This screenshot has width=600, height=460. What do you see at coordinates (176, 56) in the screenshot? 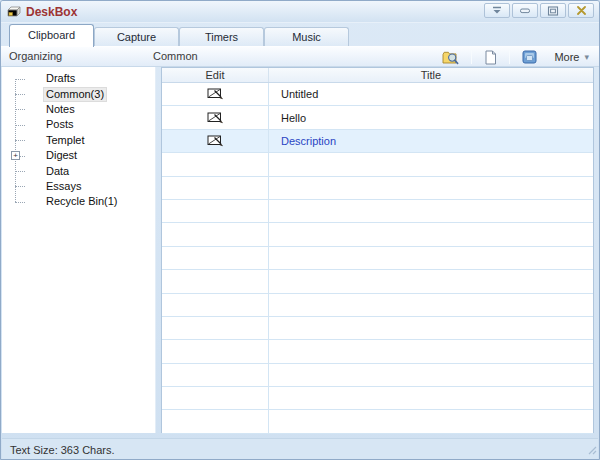
I see `common-panel-title: Common` at bounding box center [176, 56].